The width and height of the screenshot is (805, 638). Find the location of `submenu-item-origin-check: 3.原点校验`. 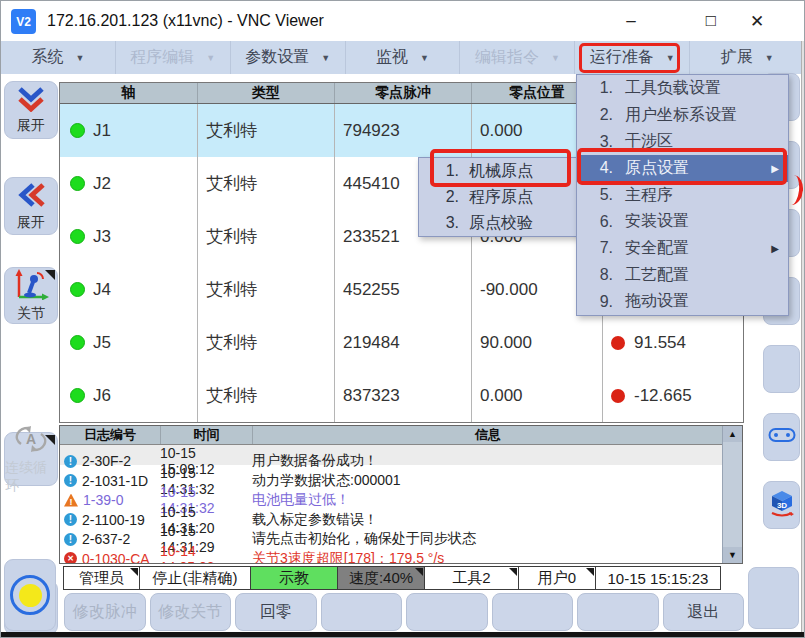

submenu-item-origin-check: 3.原点校验 is located at coordinates (499, 223).